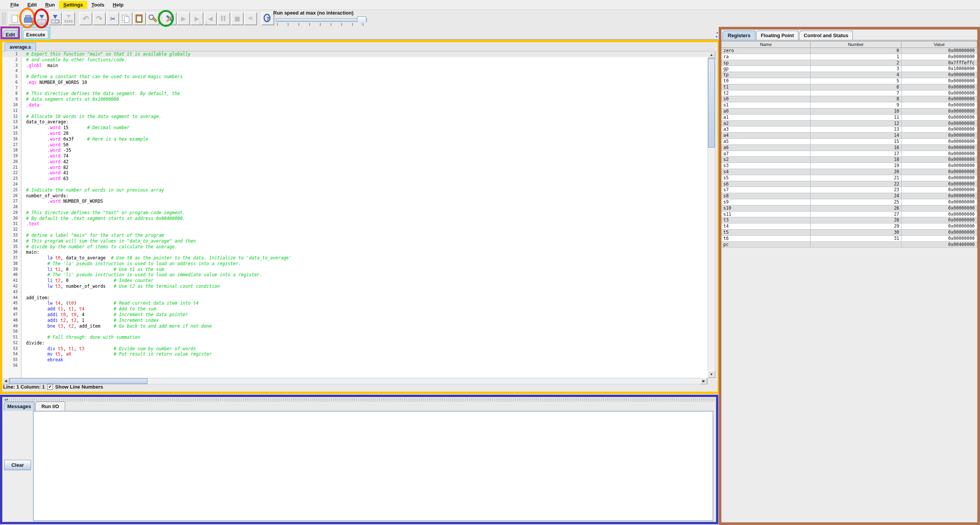 The height and width of the screenshot is (525, 980). I want to click on code-line: .word NUMBER_OF_WORDS, so click(159, 202).